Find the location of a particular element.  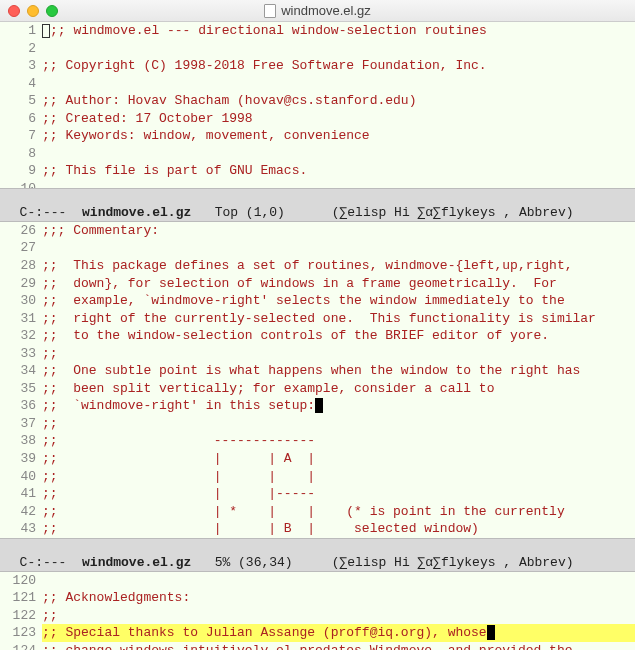

line-number: 121 is located at coordinates (21, 598).